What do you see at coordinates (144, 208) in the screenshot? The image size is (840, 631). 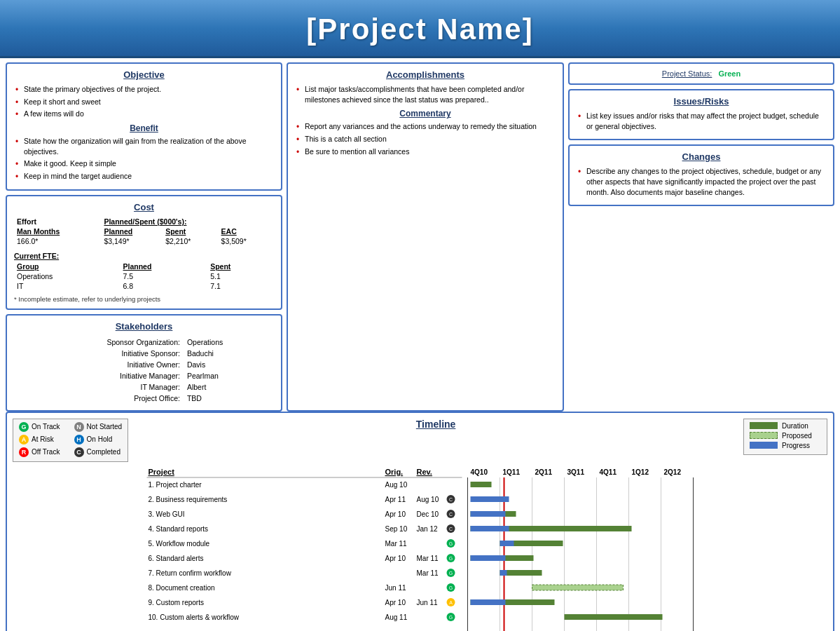 I see `cost-title: Cost` at bounding box center [144, 208].